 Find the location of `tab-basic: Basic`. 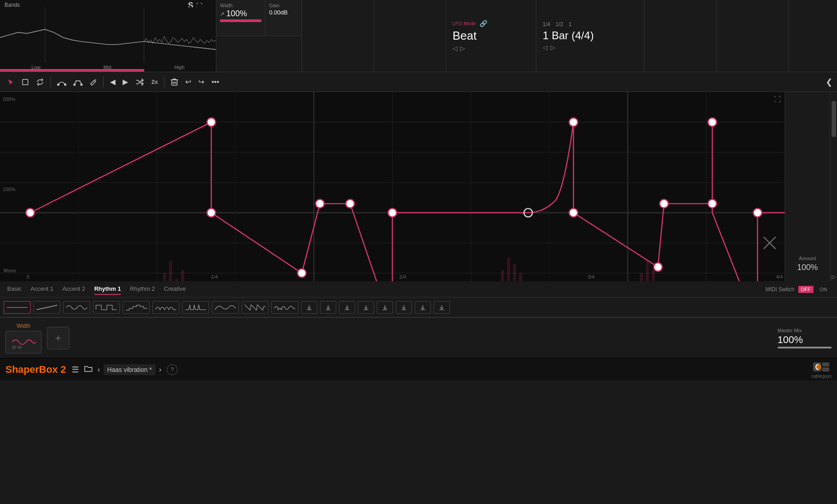

tab-basic: Basic is located at coordinates (14, 289).